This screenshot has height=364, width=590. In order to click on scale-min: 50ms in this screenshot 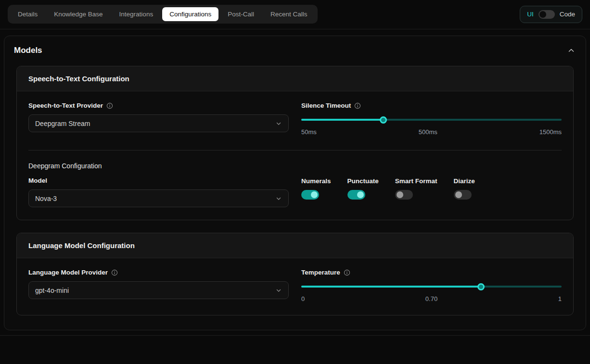, I will do `click(309, 132)`.